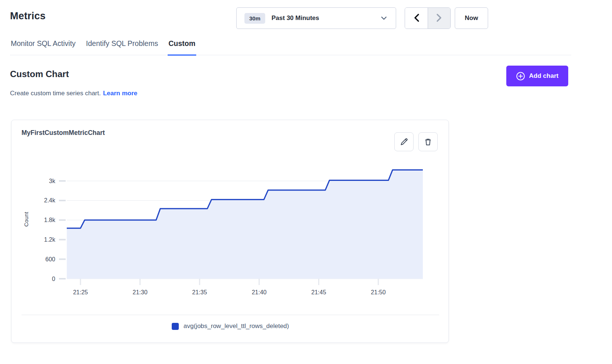 The width and height of the screenshot is (612, 364). Describe the element at coordinates (471, 18) in the screenshot. I see `now-button: Now` at that location.